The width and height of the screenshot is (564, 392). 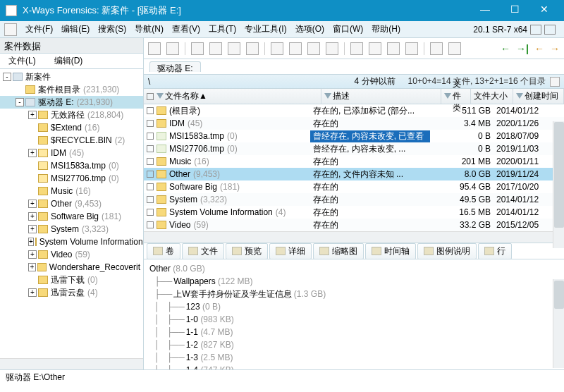 What do you see at coordinates (186, 96) in the screenshot?
I see `col-name: 文件名称▲` at bounding box center [186, 96].